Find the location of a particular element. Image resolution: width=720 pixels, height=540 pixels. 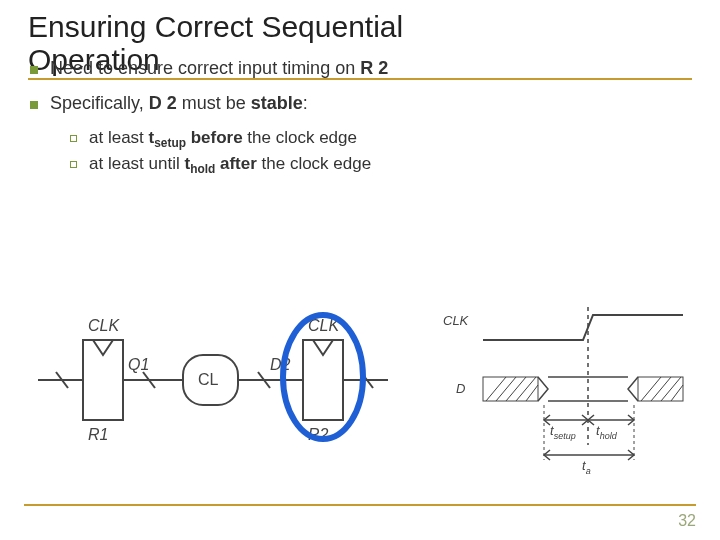

bullet-1-bold: R 2 is located at coordinates (374, 68).